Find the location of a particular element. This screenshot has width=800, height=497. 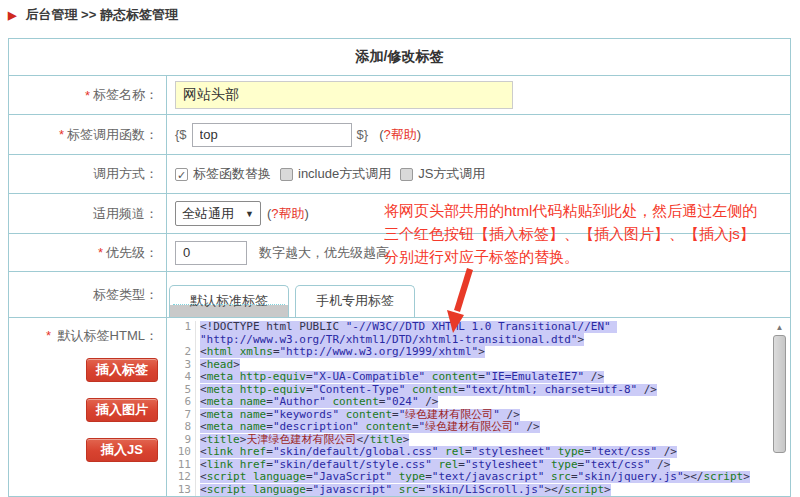

tag-function-help: ( ?帮助 ) is located at coordinates (400, 135).